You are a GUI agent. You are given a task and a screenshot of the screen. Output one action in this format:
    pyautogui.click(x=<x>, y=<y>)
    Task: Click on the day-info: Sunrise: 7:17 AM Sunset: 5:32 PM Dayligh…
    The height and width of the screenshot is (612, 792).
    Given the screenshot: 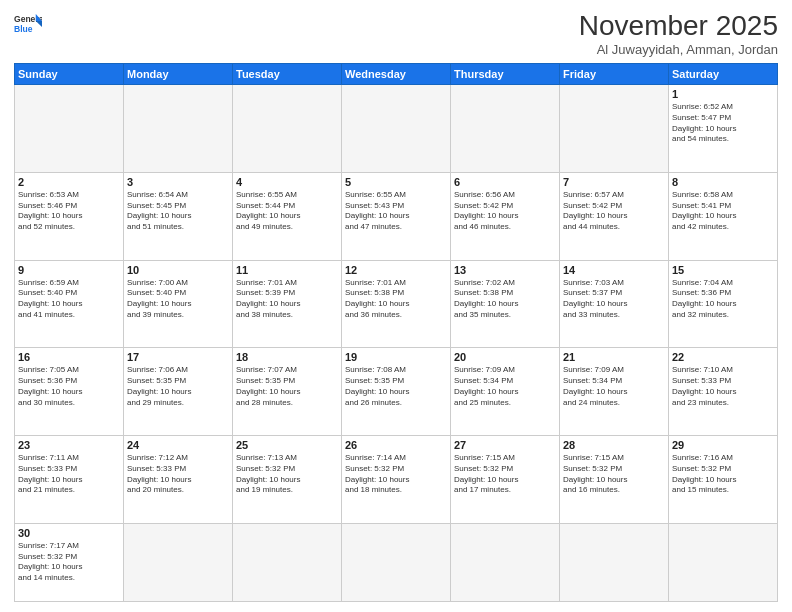 What is the action you would take?
    pyautogui.click(x=69, y=562)
    